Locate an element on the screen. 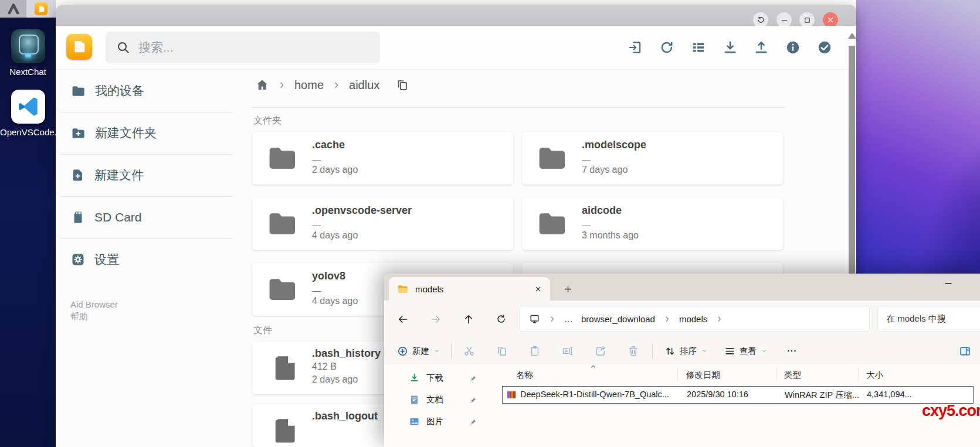 This screenshot has width=980, height=447. folder-plus-icon is located at coordinates (79, 134).